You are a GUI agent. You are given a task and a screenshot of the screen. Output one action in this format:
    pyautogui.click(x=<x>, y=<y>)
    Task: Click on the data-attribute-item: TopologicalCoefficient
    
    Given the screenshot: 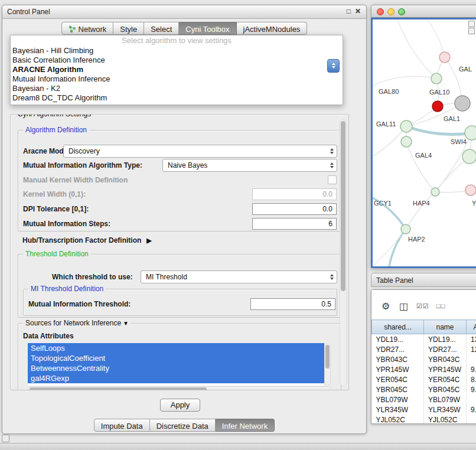 What is the action you would take?
    pyautogui.click(x=176, y=358)
    